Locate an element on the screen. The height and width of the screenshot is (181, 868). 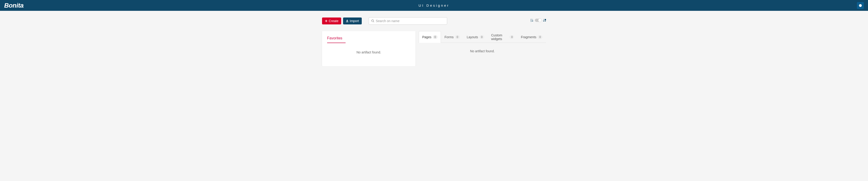
import-icon is located at coordinates (347, 21).